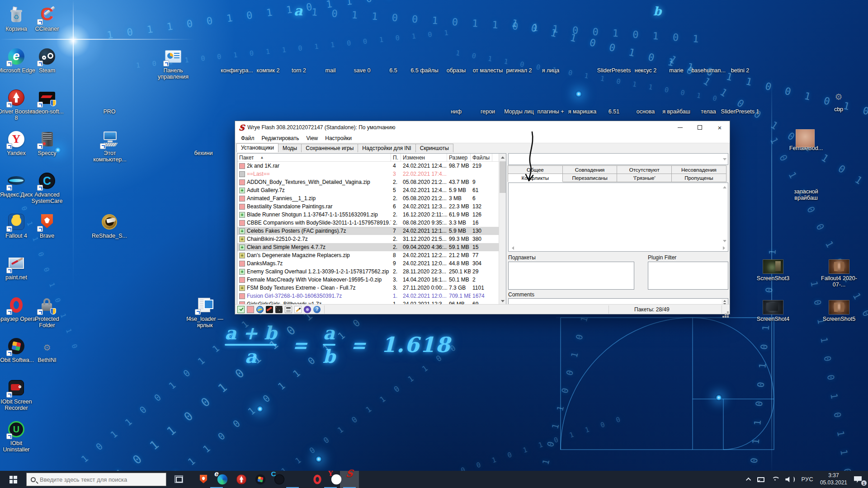 This screenshot has width=868, height=488. I want to click on desktop-icon: betini 2, so click(740, 61).